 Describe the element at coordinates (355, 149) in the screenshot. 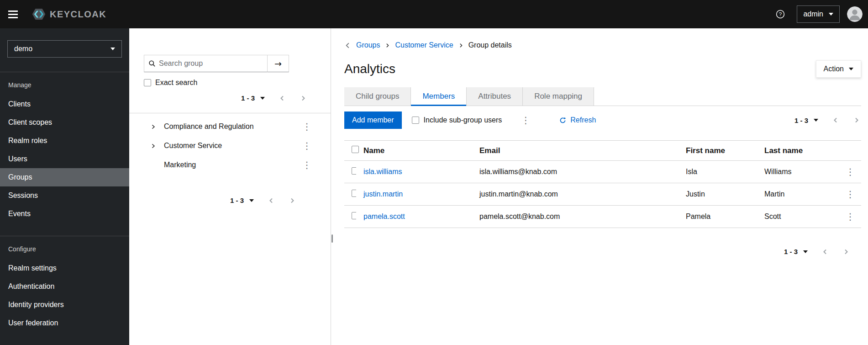

I see `select-all-checkbox` at that location.